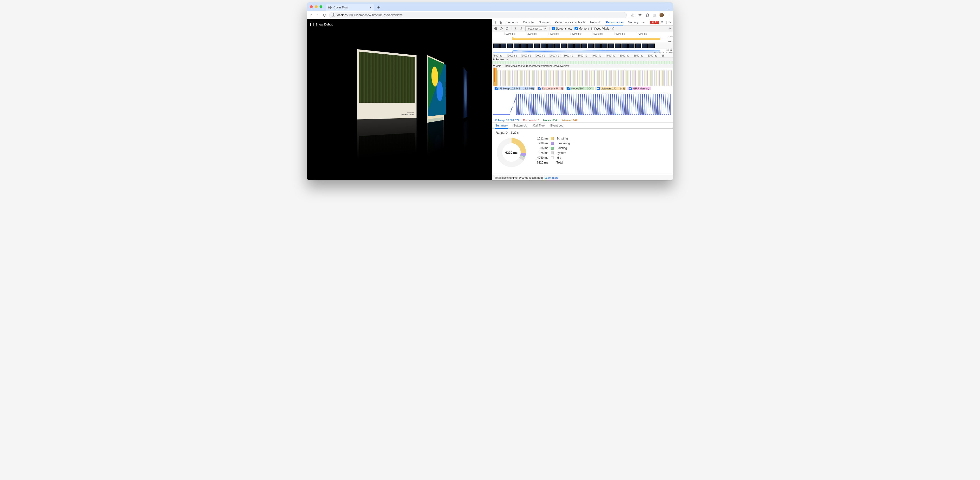  Describe the element at coordinates (582, 29) in the screenshot. I see `memory-toggle: Memory` at that location.